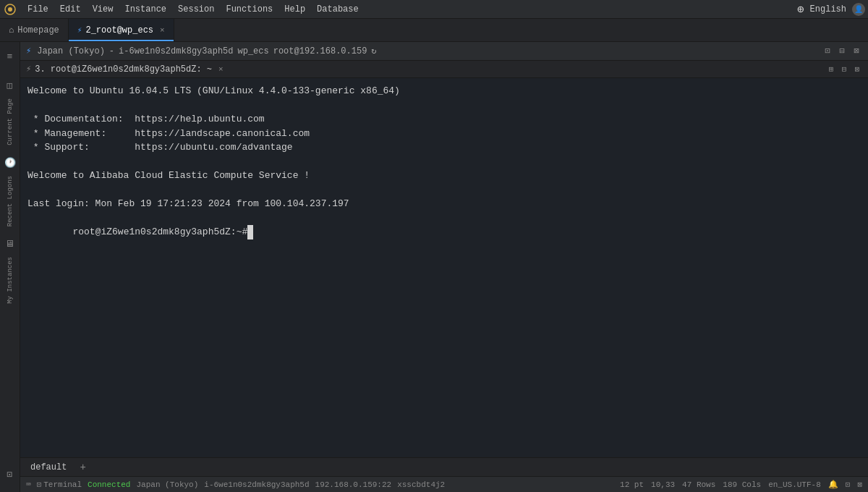 The height and width of the screenshot is (492, 868). What do you see at coordinates (10, 163) in the screenshot?
I see `sidebar-recent-logons-icon: 🕐` at bounding box center [10, 163].